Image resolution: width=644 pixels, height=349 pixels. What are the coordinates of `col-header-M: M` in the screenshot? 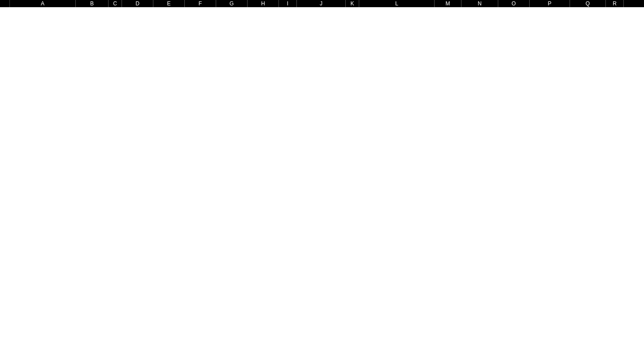 It's located at (448, 4).